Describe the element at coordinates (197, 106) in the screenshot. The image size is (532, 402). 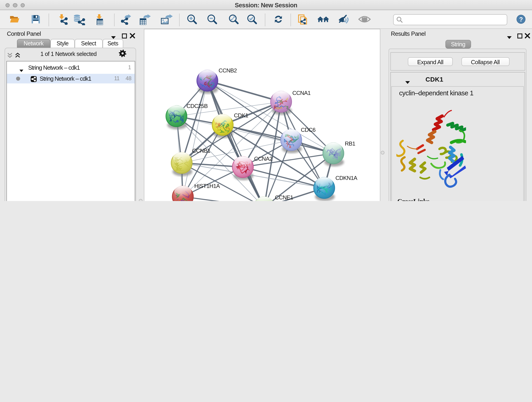
I see `svg-text: CDC25B` at that location.